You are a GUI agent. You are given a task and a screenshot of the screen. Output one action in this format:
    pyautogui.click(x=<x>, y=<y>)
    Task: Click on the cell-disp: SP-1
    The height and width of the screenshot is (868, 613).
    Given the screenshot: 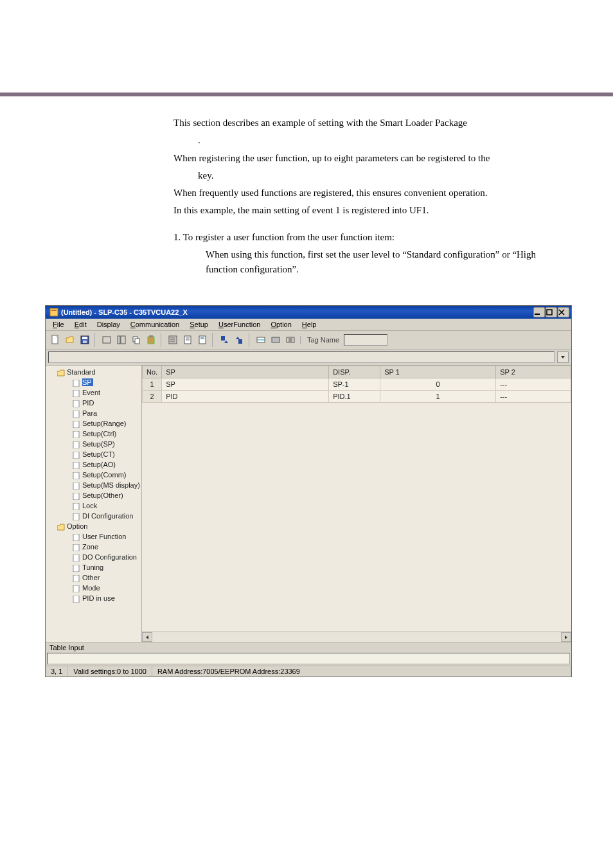 What is the action you would take?
    pyautogui.click(x=355, y=384)
    